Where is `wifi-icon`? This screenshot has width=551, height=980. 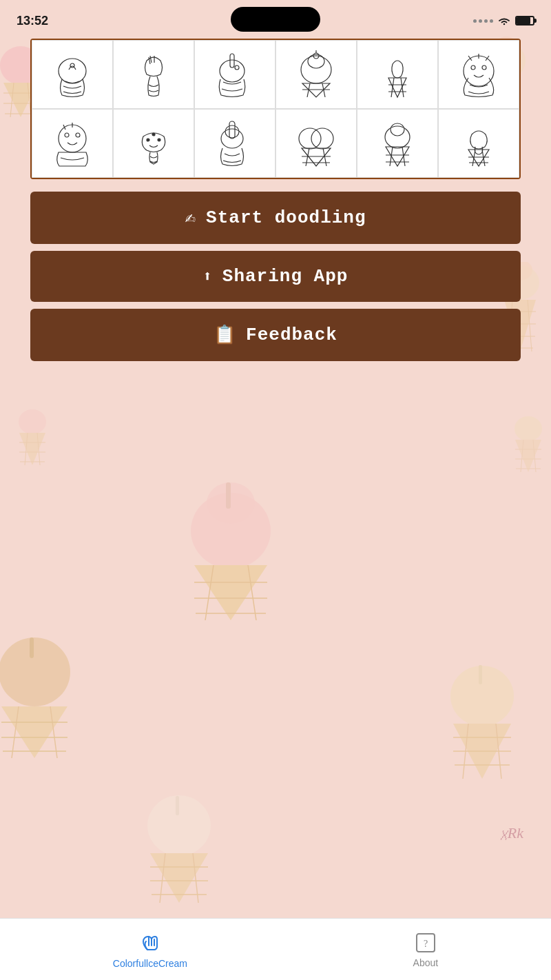
wifi-icon is located at coordinates (504, 21).